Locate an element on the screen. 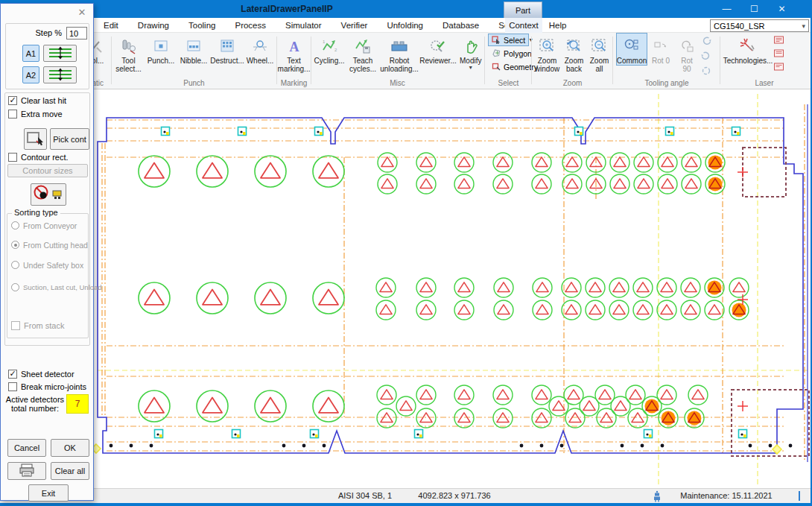  menu-simulator: Simulator is located at coordinates (304, 25).